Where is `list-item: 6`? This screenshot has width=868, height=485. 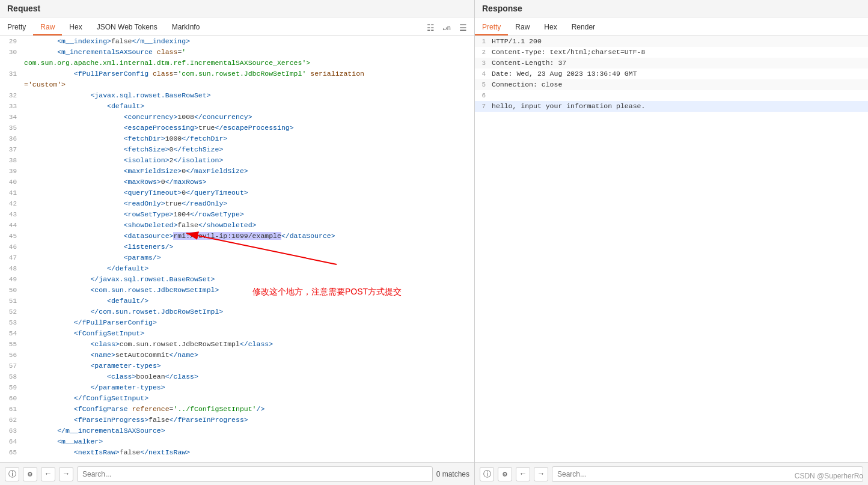 list-item: 6 is located at coordinates (671, 96).